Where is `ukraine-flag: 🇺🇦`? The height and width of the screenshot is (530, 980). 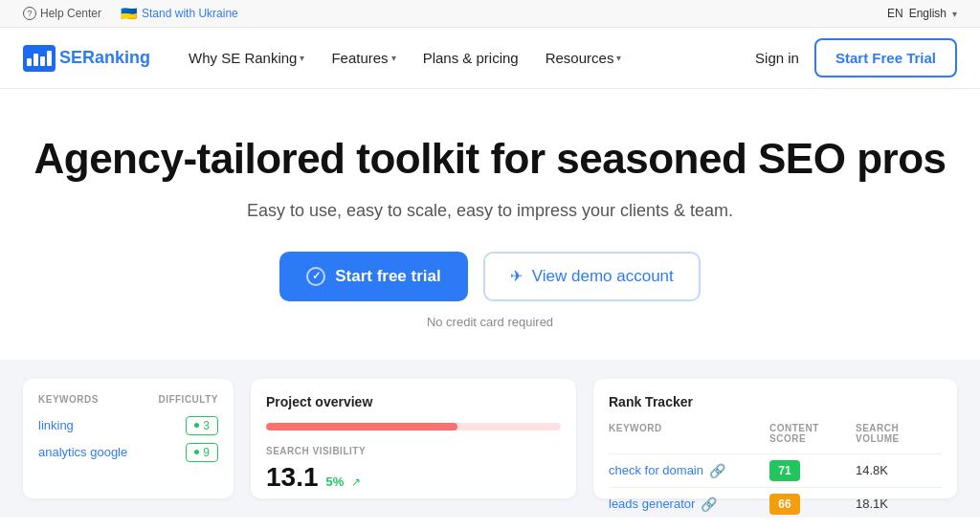
ukraine-flag: 🇺🇦 is located at coordinates (128, 13).